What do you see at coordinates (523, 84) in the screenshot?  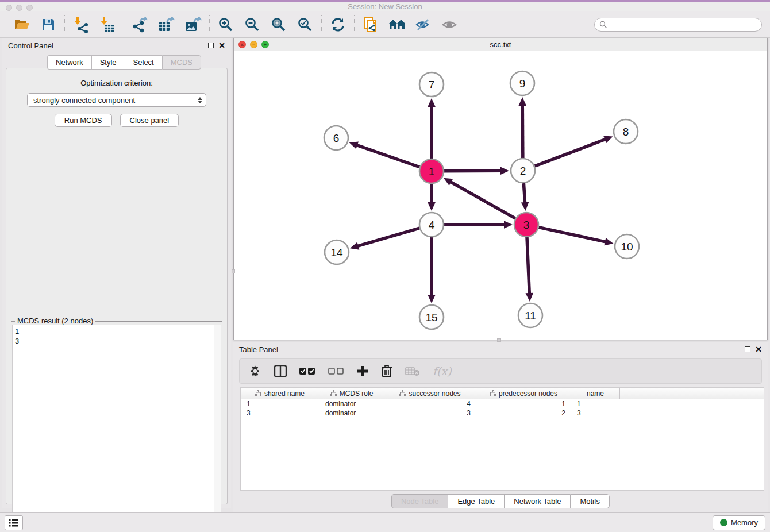 I see `node-label: 9` at bounding box center [523, 84].